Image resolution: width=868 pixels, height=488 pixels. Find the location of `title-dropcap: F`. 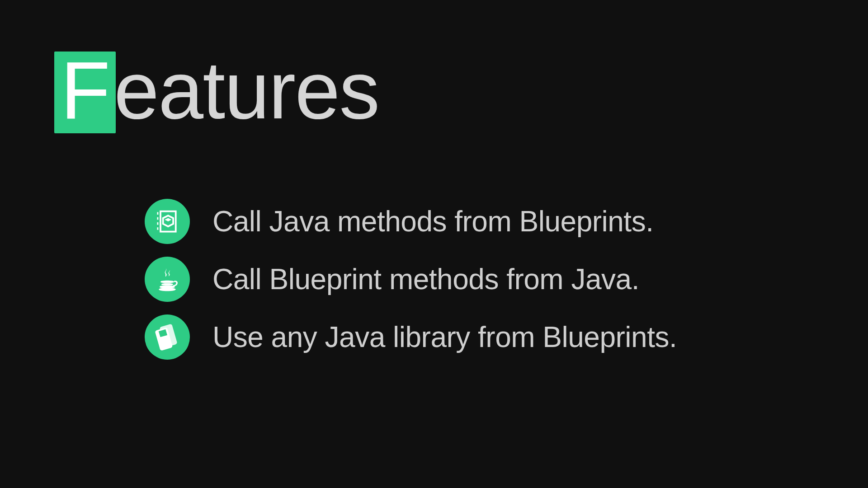

title-dropcap: F is located at coordinates (85, 92).